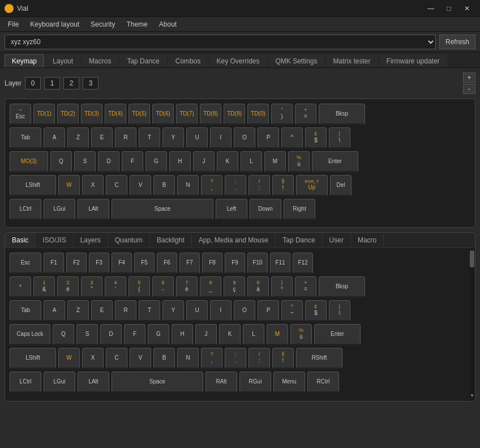  I want to click on key-w: W, so click(69, 186).